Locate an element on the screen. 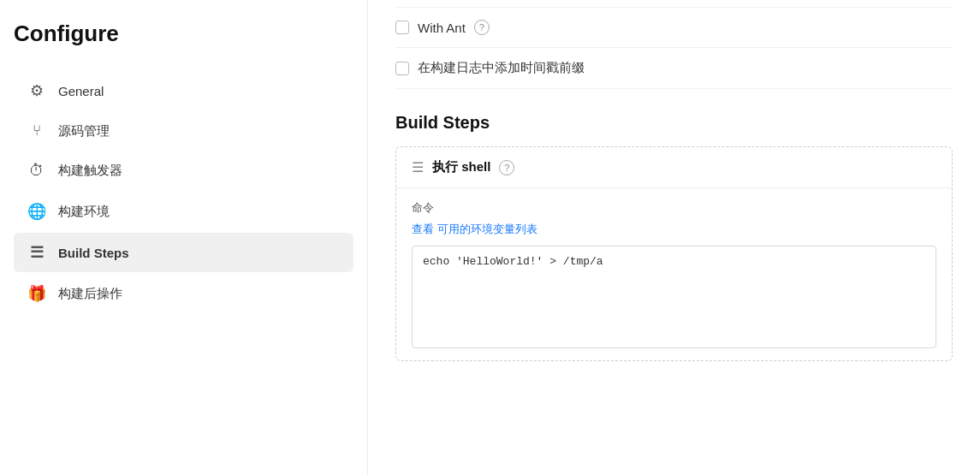 The image size is (980, 475). step-name: 执行 shell is located at coordinates (461, 168).